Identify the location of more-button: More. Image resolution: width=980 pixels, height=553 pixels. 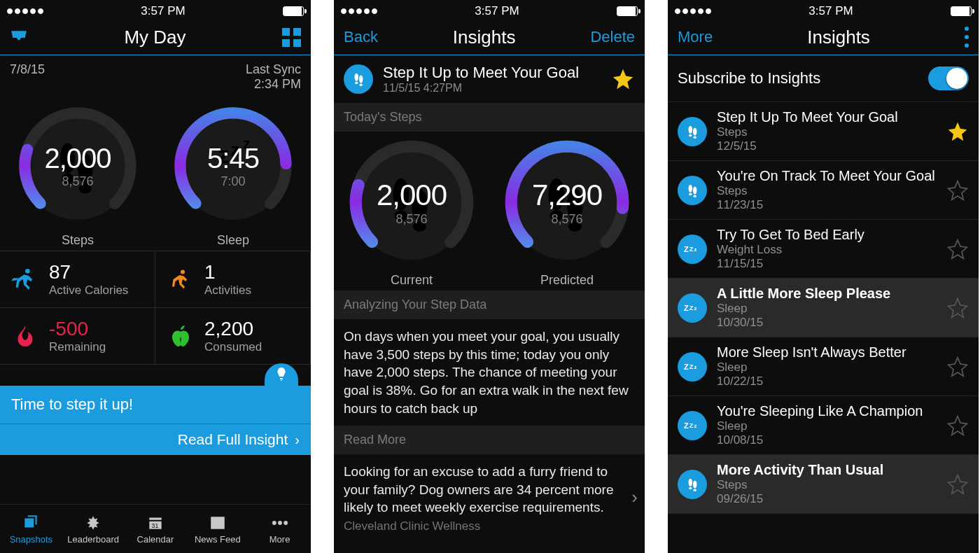
(695, 37).